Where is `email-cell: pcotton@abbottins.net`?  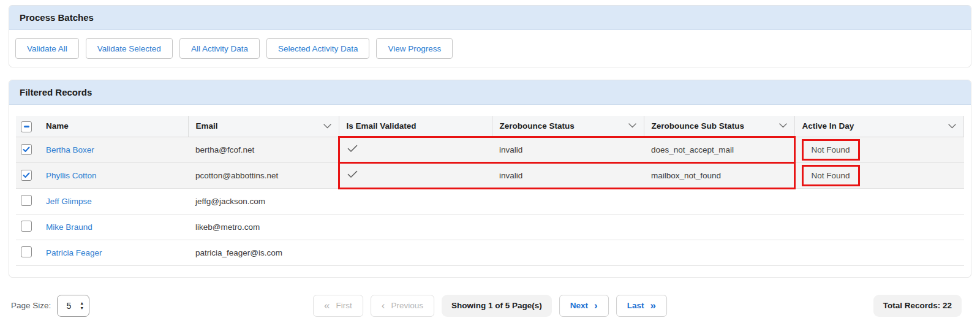 email-cell: pcotton@abbottins.net is located at coordinates (263, 175).